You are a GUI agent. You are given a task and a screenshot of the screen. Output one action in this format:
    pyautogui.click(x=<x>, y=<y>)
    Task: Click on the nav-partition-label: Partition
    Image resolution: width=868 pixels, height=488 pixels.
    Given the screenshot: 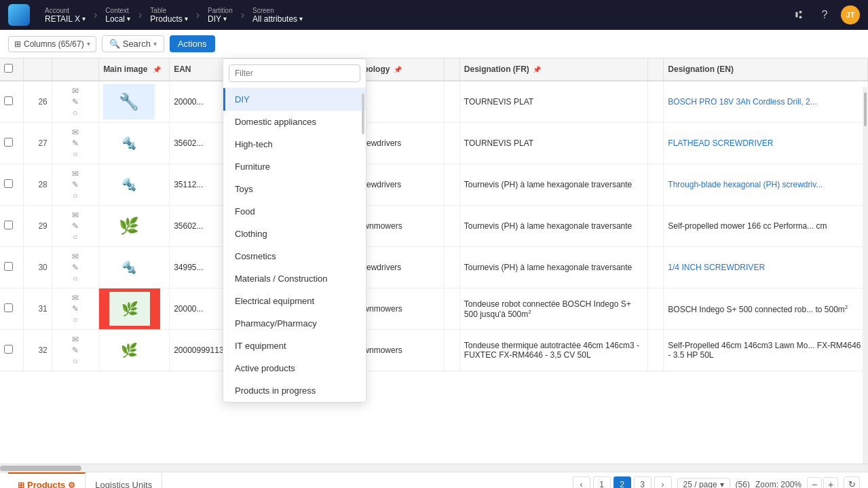 What is the action you would take?
    pyautogui.click(x=220, y=11)
    